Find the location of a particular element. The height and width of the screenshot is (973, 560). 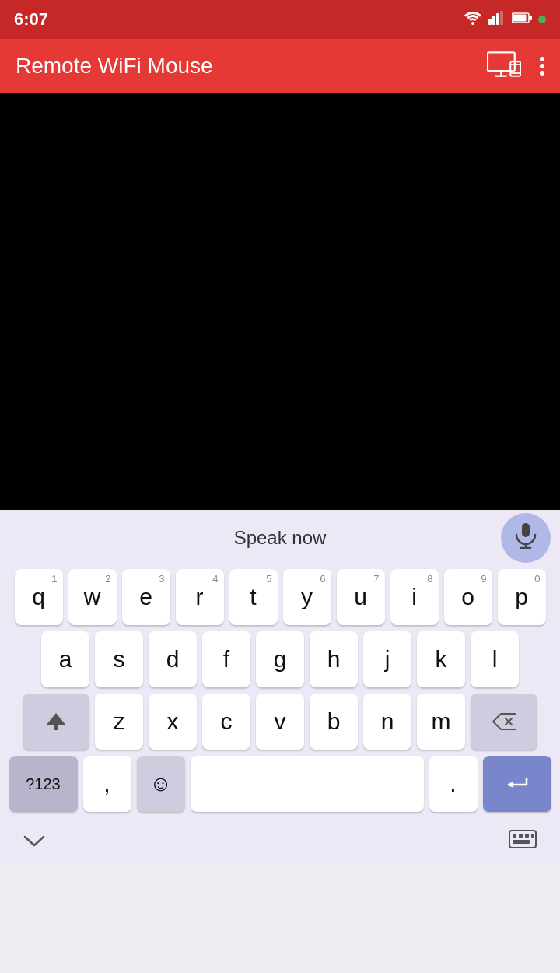

battery-dot is located at coordinates (542, 19).